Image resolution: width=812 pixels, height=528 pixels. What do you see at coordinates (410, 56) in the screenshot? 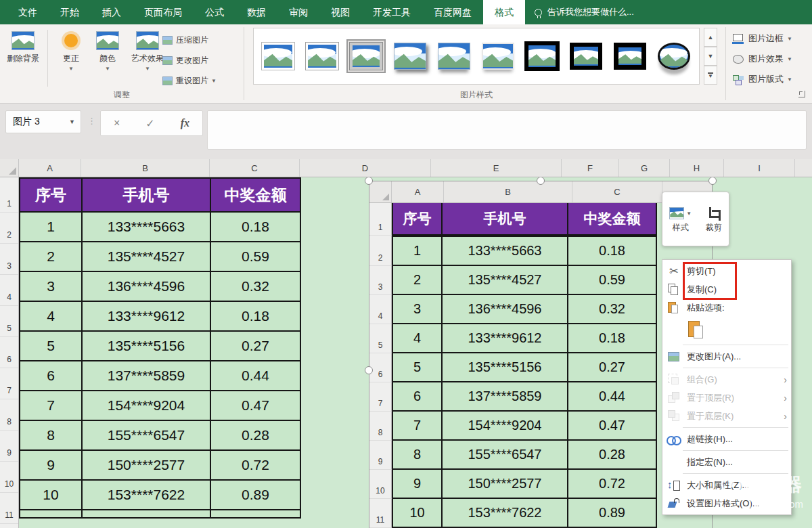
I see `picture-style-thumbnail-shadow` at bounding box center [410, 56].